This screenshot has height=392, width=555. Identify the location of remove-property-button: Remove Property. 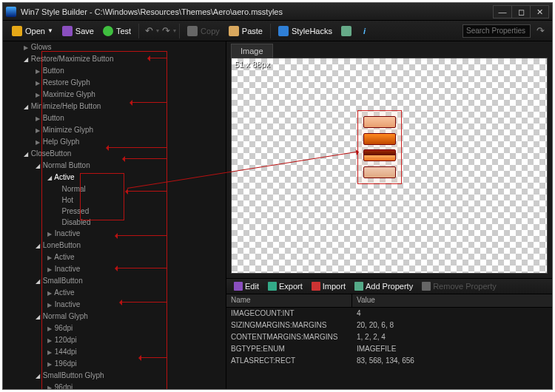
(459, 286).